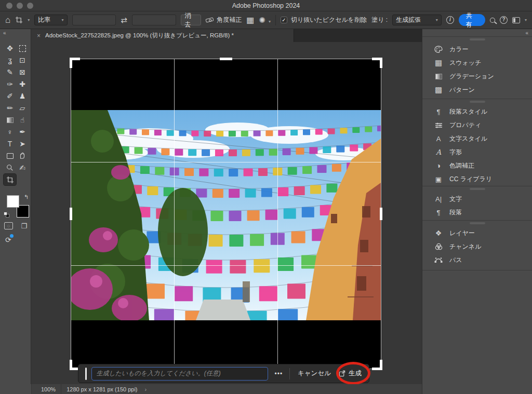  I want to click on panel-tab-properties: プロパティ, so click(477, 125).